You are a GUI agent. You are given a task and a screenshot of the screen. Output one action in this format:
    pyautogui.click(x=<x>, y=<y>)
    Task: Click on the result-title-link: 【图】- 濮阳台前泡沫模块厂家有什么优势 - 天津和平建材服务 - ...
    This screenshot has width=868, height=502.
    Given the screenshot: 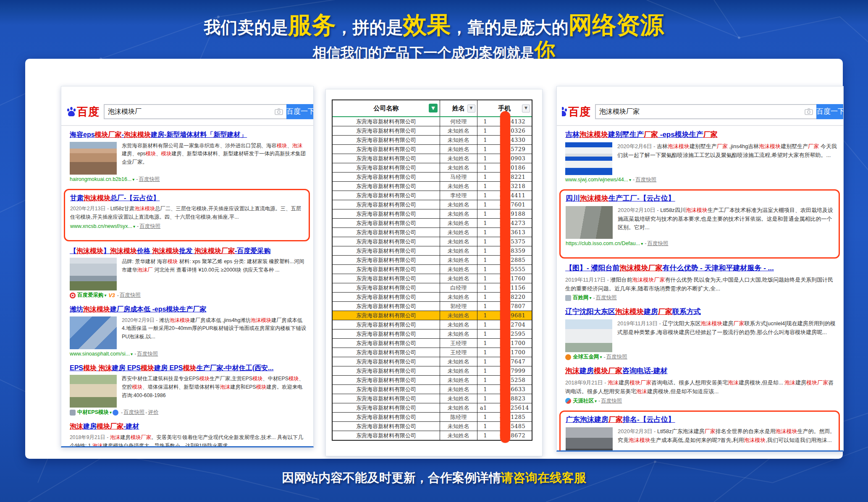 What is the action you would take?
    pyautogui.click(x=701, y=269)
    